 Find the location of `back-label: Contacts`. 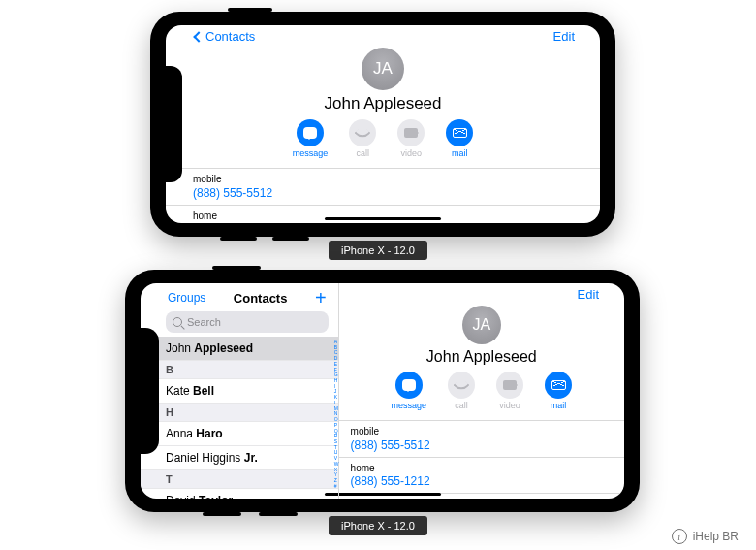

back-label: Contacts is located at coordinates (231, 37).